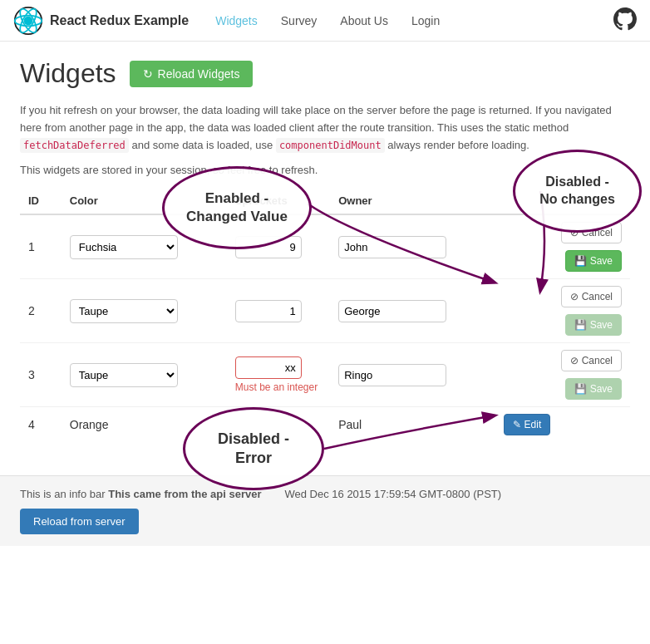 This screenshot has width=650, height=644. Describe the element at coordinates (41, 247) in the screenshot. I see `cell-id-1: 1` at that location.